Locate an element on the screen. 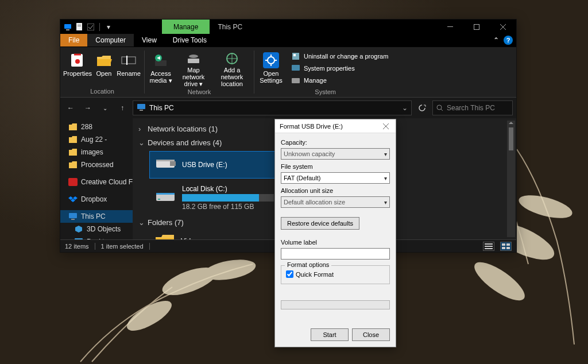 The width and height of the screenshot is (588, 364). close-dialog-button: Close is located at coordinates (371, 335).